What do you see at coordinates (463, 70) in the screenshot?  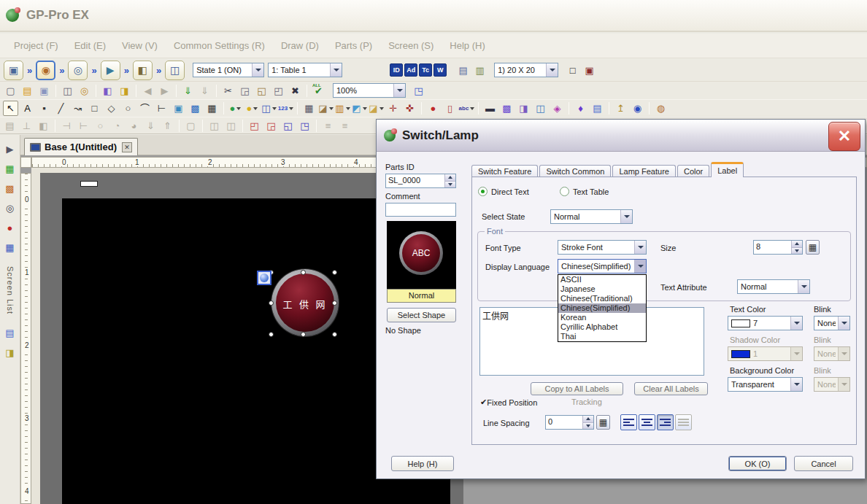 I see `screen-list-icon: ▤` at bounding box center [463, 70].